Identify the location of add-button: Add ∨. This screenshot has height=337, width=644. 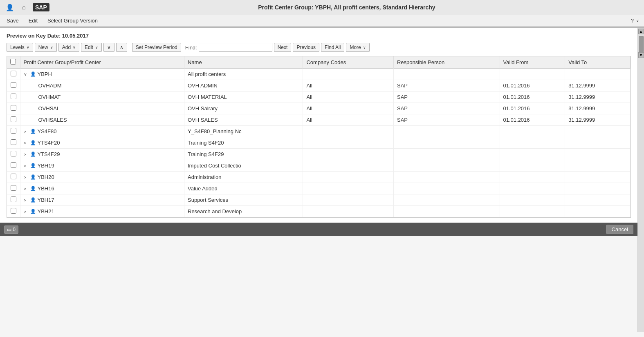
(69, 47).